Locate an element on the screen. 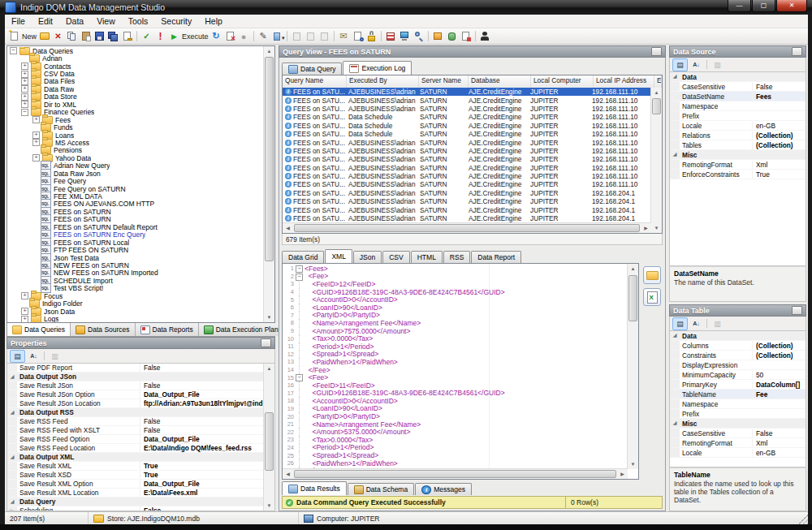 The width and height of the screenshot is (812, 530). export-xml-button is located at coordinates (652, 297).